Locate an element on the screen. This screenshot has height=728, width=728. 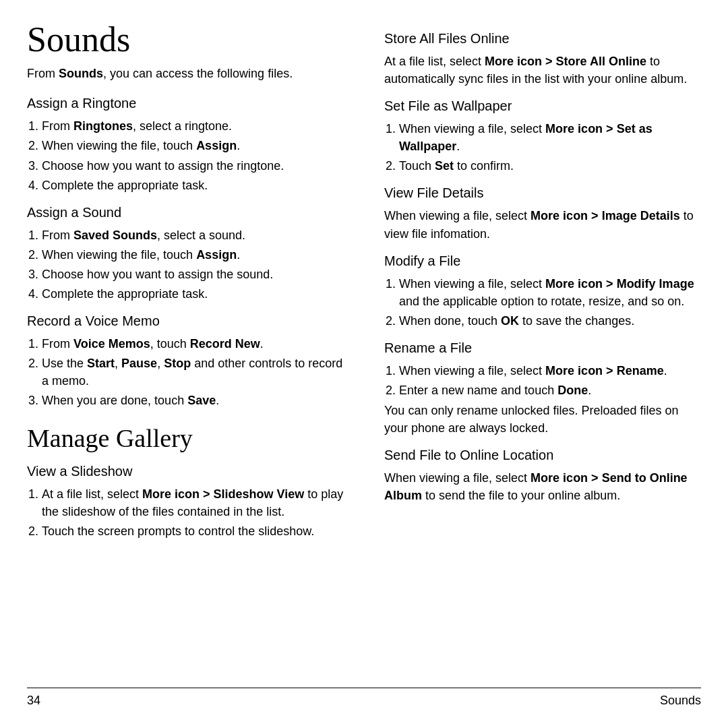
section-title-view-slideshow: View a Slideshow is located at coordinates (185, 471).